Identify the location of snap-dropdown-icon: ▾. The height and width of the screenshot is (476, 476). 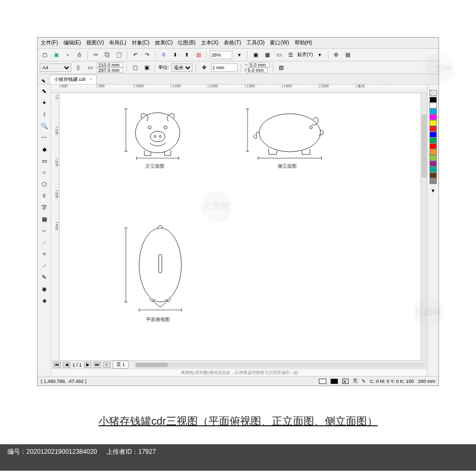
(320, 55).